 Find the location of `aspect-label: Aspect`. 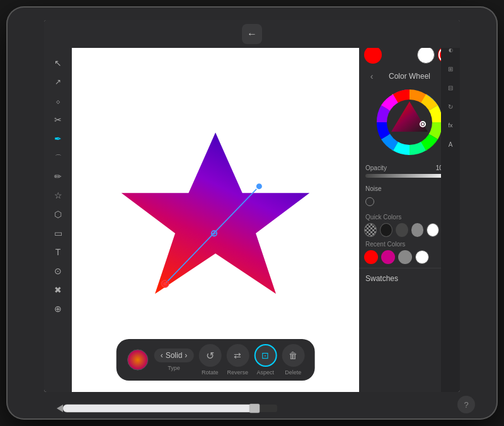

aspect-label: Aspect is located at coordinates (266, 372).